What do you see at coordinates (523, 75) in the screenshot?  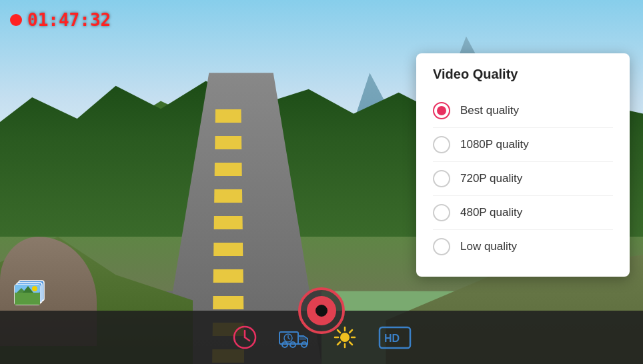 I see `quality-panel-title: Video Quality` at bounding box center [523, 75].